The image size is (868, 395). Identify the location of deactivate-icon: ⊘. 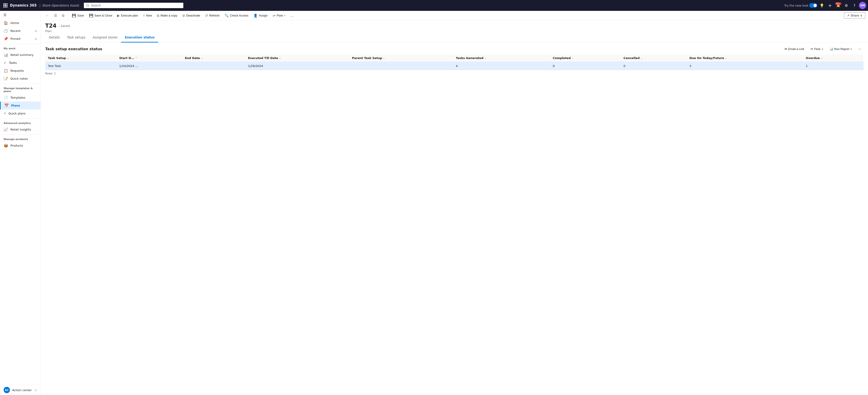
(184, 16).